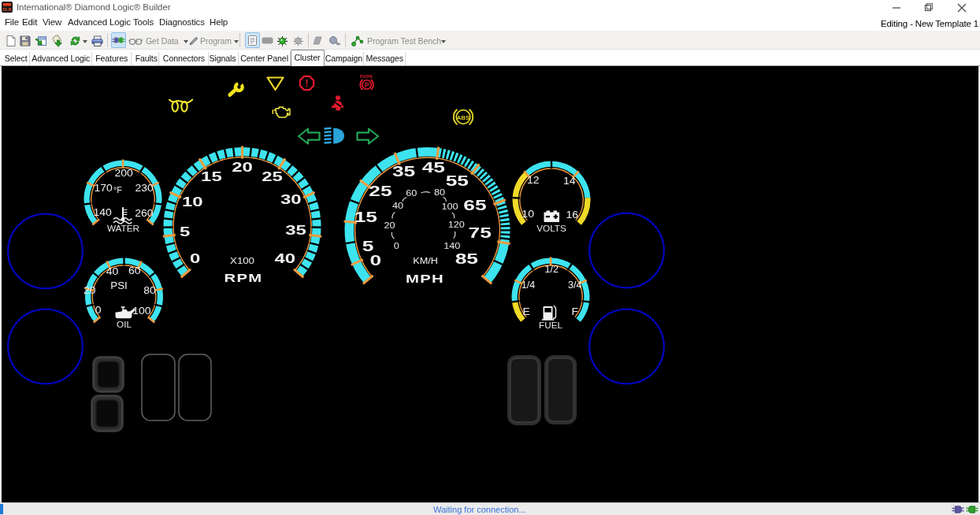 The height and width of the screenshot is (515, 980). I want to click on svg-text: ABS, so click(464, 118).